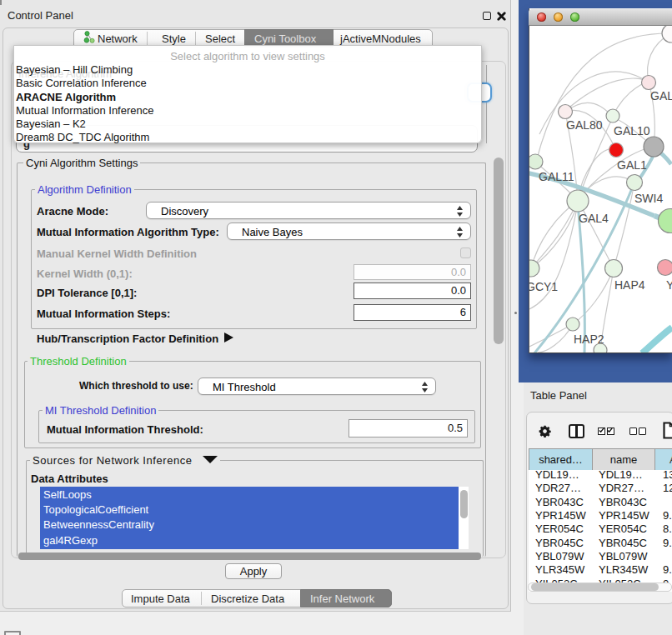 The image size is (672, 635). Describe the element at coordinates (661, 96) in the screenshot. I see `svg-text: GAL7` at that location.